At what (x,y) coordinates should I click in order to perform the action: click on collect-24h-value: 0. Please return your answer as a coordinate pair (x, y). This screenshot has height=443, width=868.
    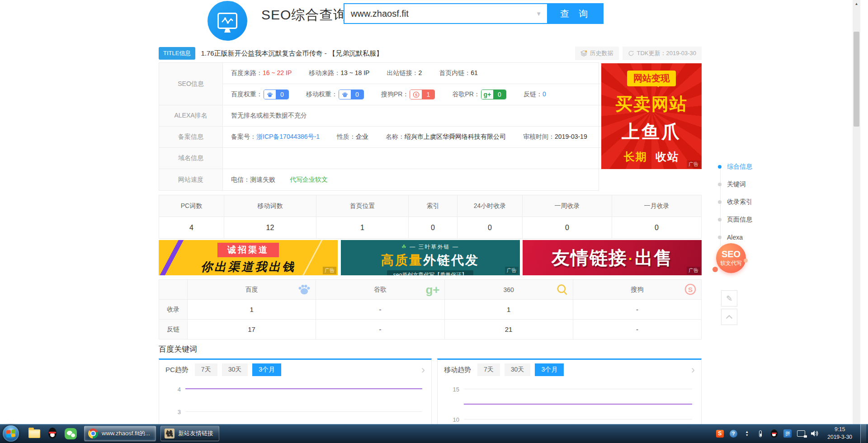
    Looking at the image, I should click on (490, 228).